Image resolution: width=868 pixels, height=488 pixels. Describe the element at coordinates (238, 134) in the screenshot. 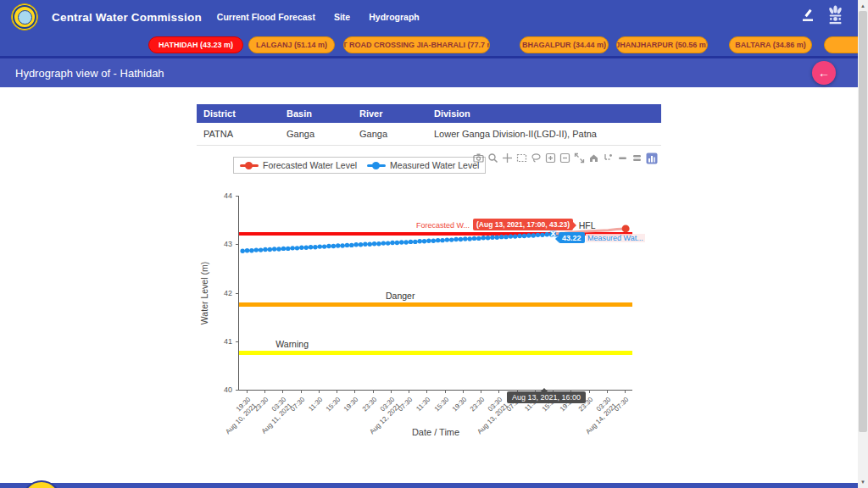

I see `cell-district: PATNA` at that location.